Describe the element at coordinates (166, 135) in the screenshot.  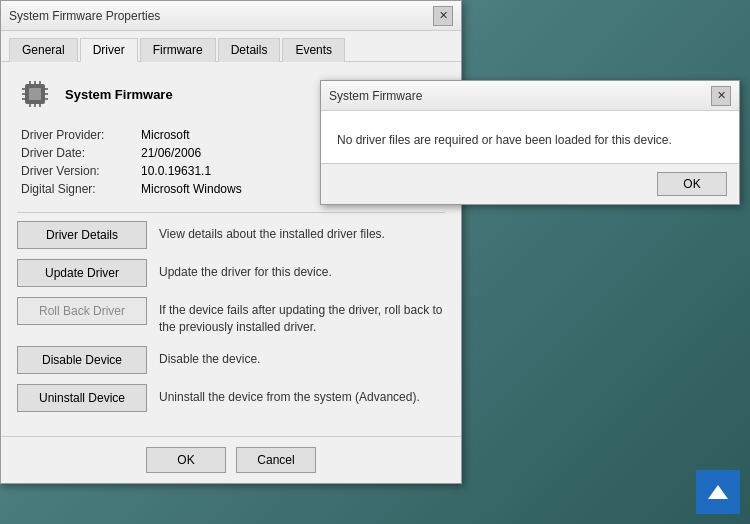
I see `value-provider: Microsoft` at that location.